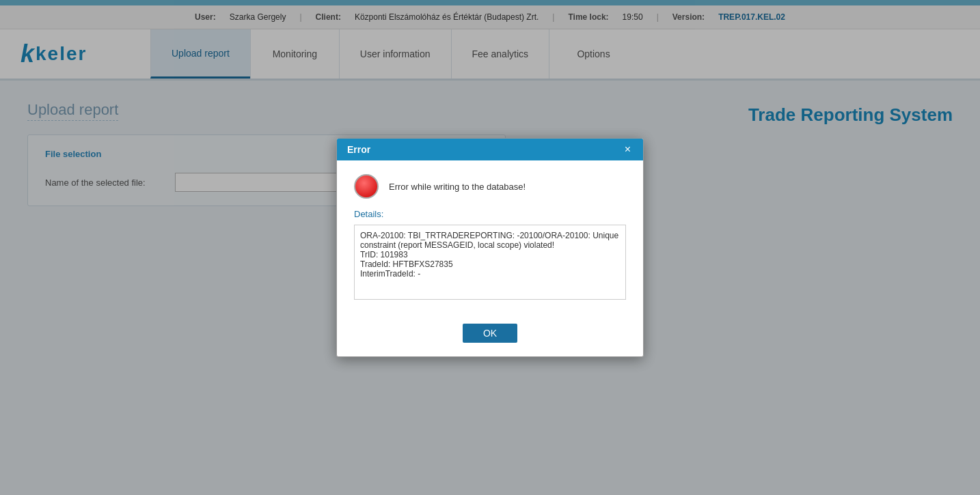 Image resolution: width=980 pixels, height=495 pixels. Describe the element at coordinates (457, 187) in the screenshot. I see `error-message-text: Error while writing to the database!` at that location.